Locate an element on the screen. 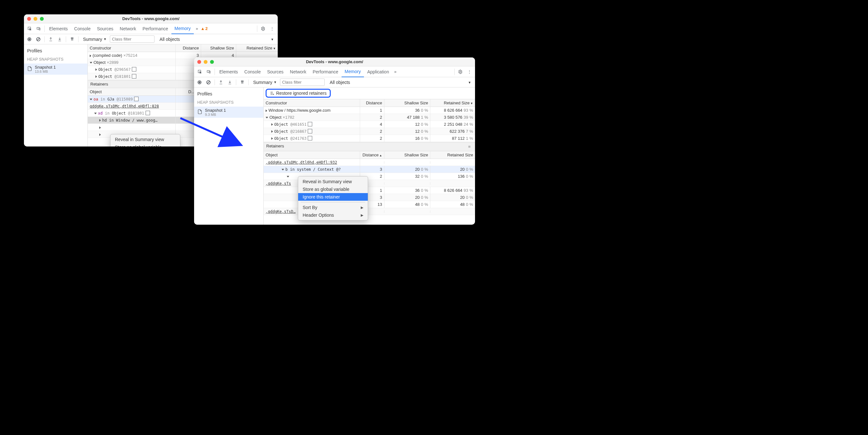 The width and height of the screenshot is (868, 435). menu-sort-by: Sort By▶ is located at coordinates (333, 208).